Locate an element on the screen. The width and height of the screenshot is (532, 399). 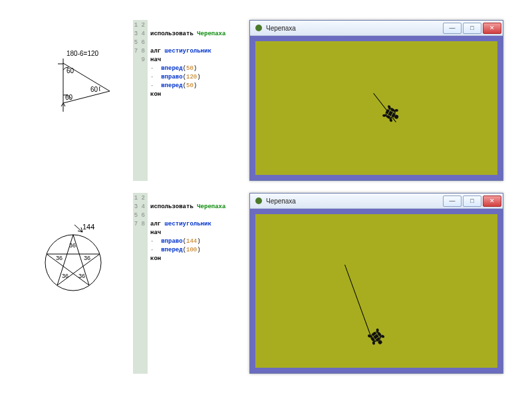
triangle-diagram: 180-6=120 60 60 60 is located at coordinates (66, 100).